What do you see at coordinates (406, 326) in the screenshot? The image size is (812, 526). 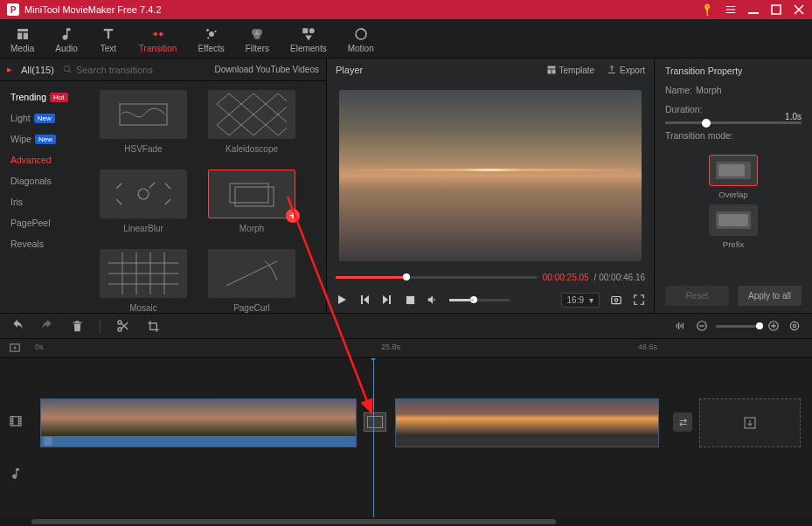 I see `timeline-toolbar` at bounding box center [406, 326].